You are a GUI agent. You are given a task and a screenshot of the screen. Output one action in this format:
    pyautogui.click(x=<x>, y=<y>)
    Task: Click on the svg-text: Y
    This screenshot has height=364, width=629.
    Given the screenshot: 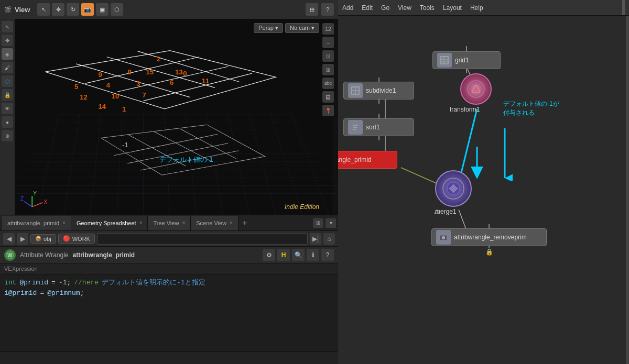 What is the action you would take?
    pyautogui.click(x=35, y=194)
    